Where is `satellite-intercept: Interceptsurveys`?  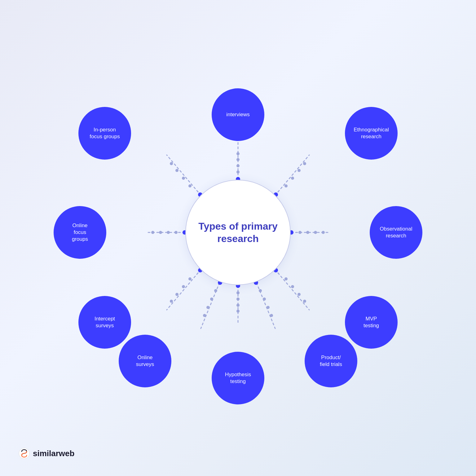 satellite-intercept: Interceptsurveys is located at coordinates (105, 322).